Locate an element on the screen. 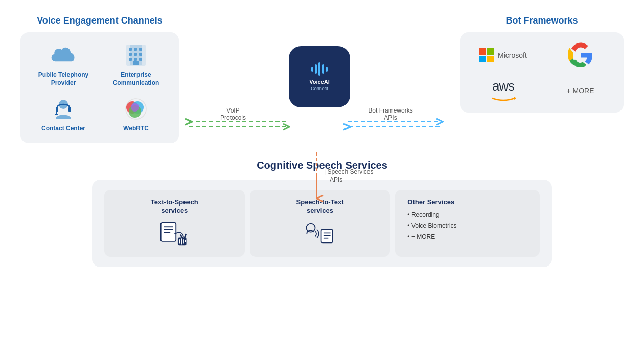 Image resolution: width=644 pixels, height=354 pixels. microsoft-logo: Microsoft is located at coordinates (503, 55).